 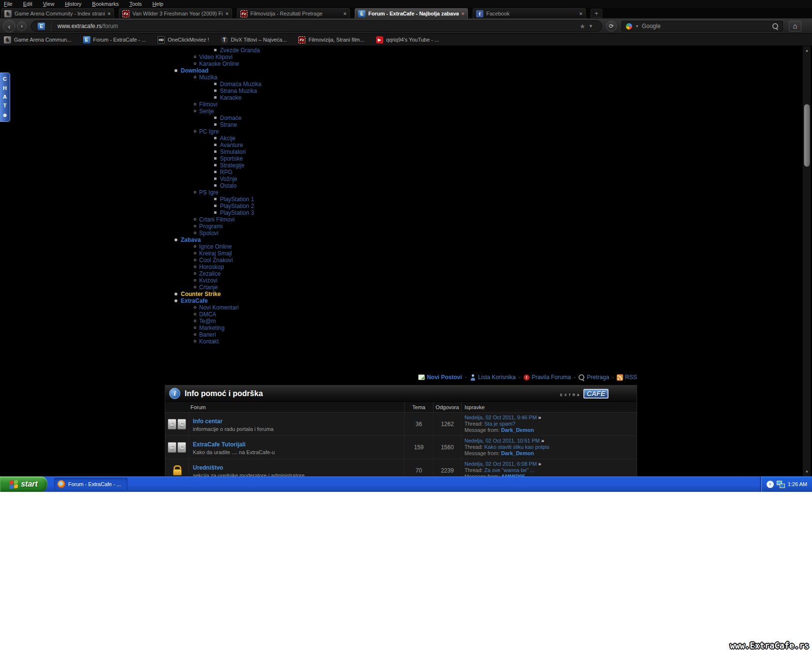 What do you see at coordinates (190, 240) in the screenshot?
I see `nav-link: Zabava` at bounding box center [190, 240].